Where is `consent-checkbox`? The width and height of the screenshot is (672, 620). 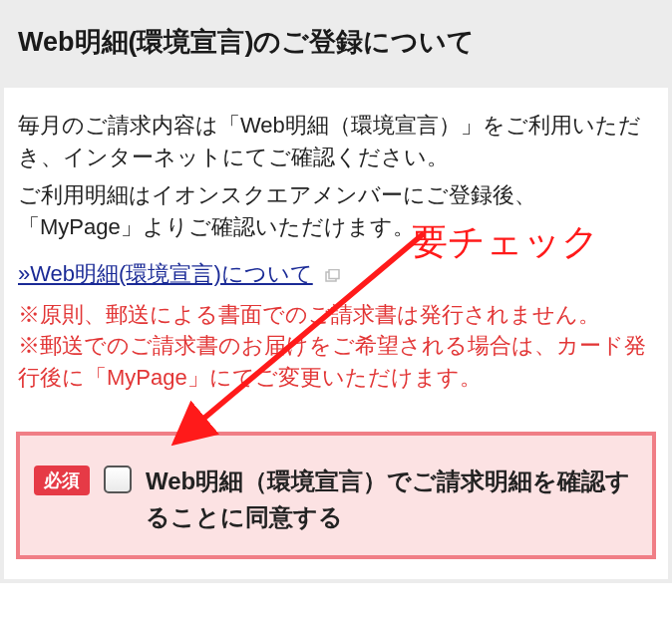 consent-checkbox is located at coordinates (118, 479).